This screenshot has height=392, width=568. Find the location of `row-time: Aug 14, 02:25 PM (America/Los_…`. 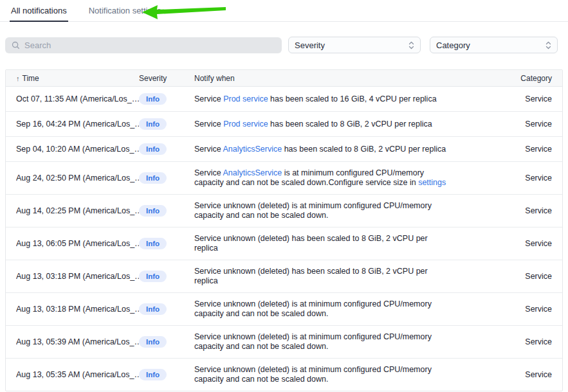

row-time: Aug 14, 02:25 PM (America/Los_… is located at coordinates (77, 211).